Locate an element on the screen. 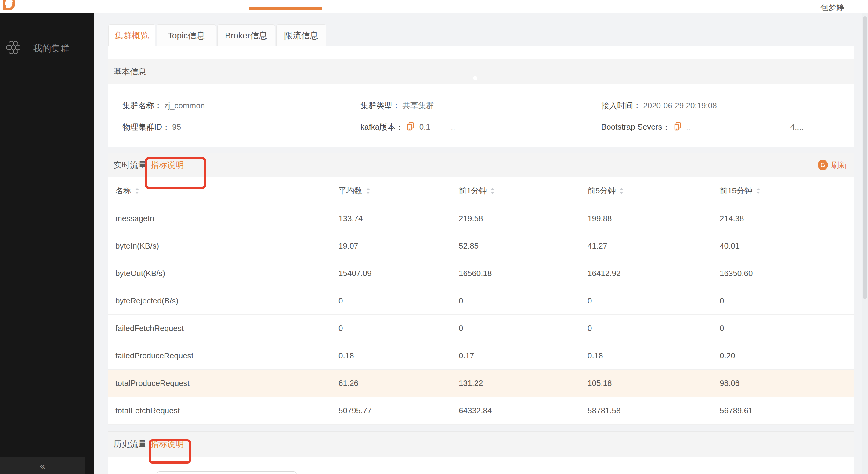 The width and height of the screenshot is (868, 474). basic-info-header: 基本信息 is located at coordinates (481, 71).